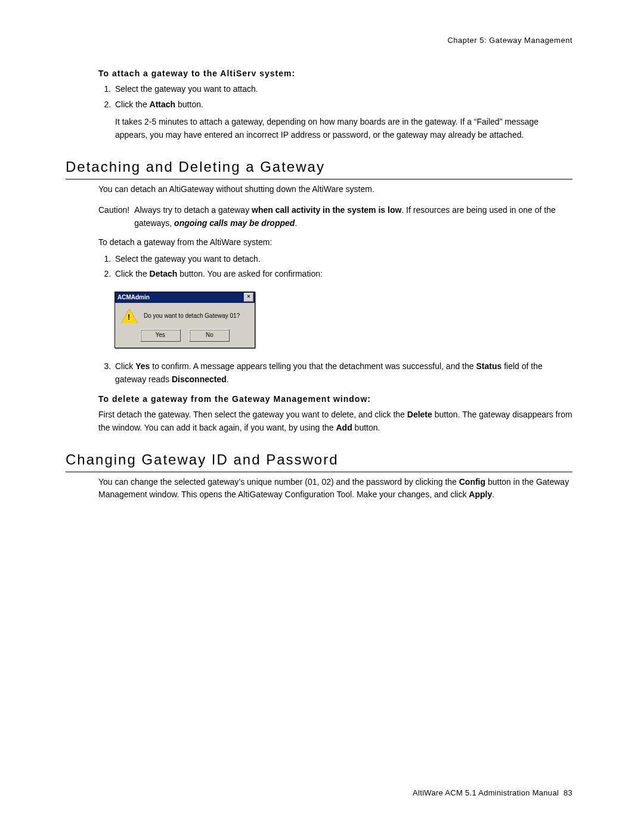 Image resolution: width=644 pixels, height=833 pixels. I want to click on page-footer: AltiWare ACM 5.1 Administration Manual 8…, so click(493, 793).